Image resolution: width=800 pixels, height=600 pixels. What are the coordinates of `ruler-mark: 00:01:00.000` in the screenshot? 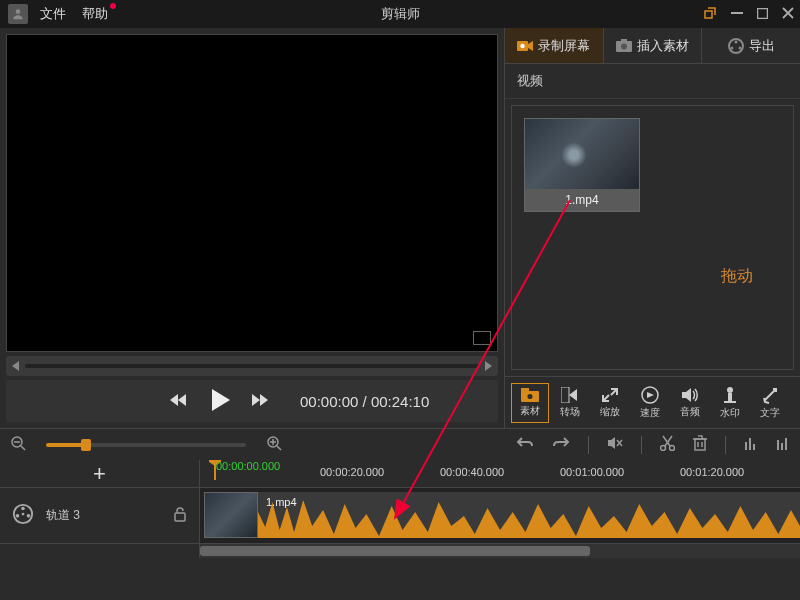 It's located at (592, 472).